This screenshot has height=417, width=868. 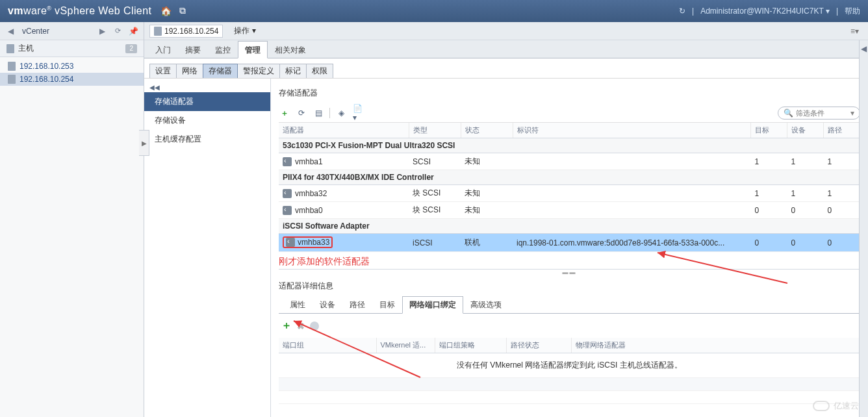 I want to click on sub-tab-3: 警报定义, so click(x=259, y=71).